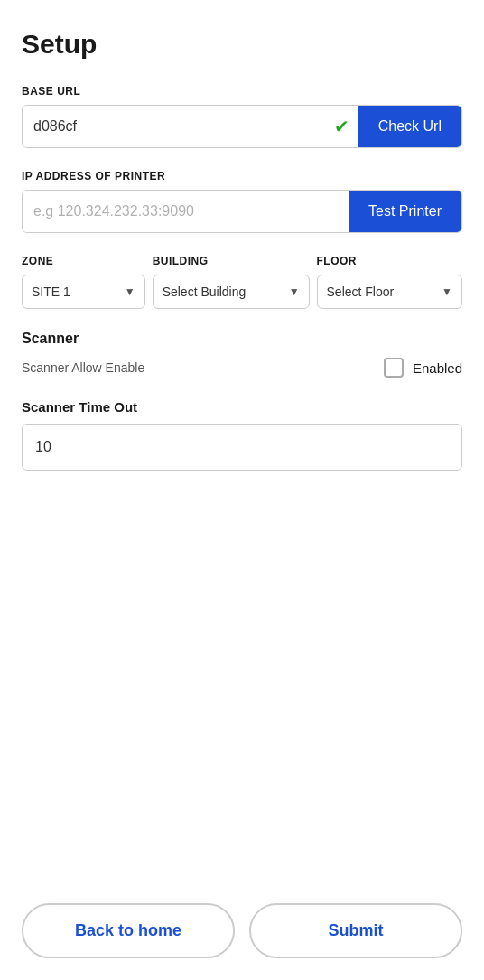 Image resolution: width=484 pixels, height=980 pixels. I want to click on check-url-button: Check Url, so click(410, 126).